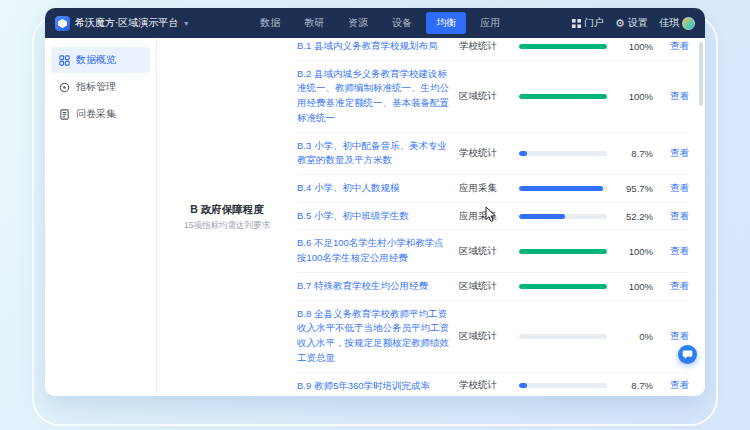 This screenshot has width=750, height=430. What do you see at coordinates (677, 23) in the screenshot?
I see `user-menu: 佳琪` at bounding box center [677, 23].